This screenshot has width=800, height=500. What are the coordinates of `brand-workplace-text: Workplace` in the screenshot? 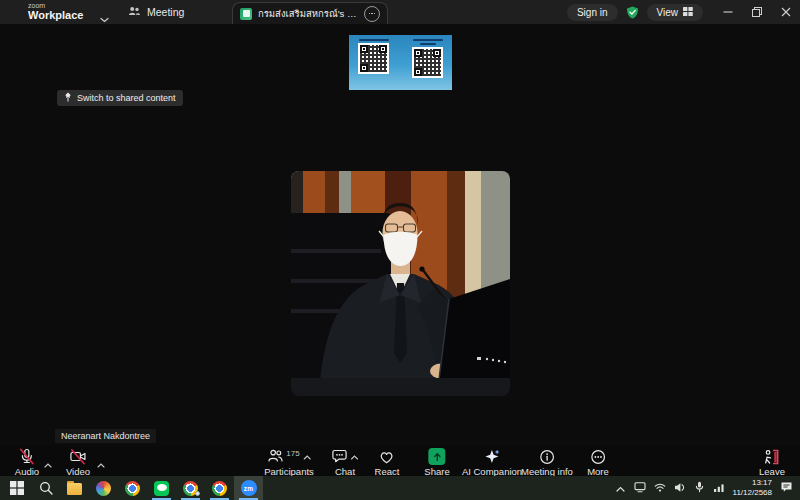 It's located at (56, 16).